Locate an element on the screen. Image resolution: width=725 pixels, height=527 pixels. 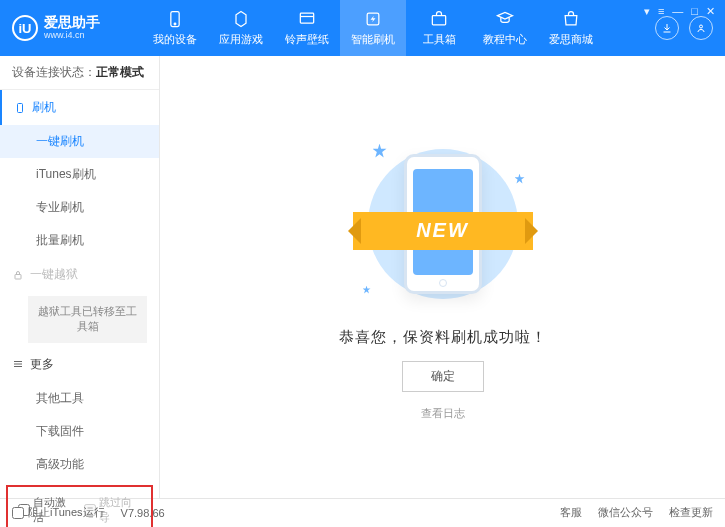
media-icon is located at coordinates (307, 19).